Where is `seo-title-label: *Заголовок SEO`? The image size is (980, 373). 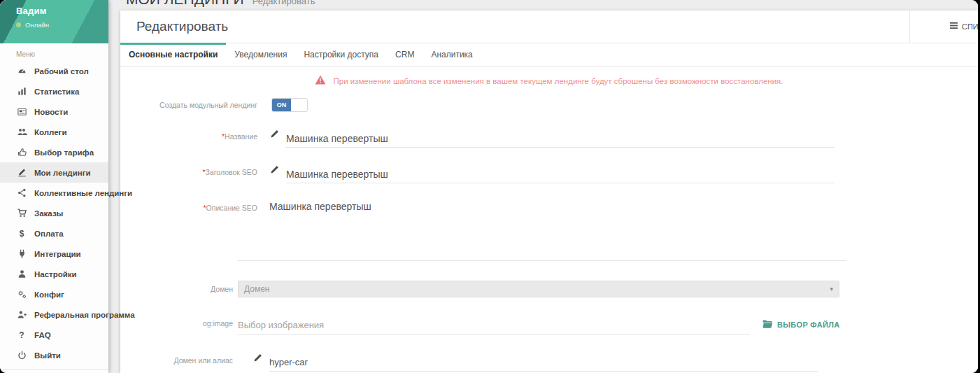 seo-title-label: *Заголовок SEO is located at coordinates (189, 171).